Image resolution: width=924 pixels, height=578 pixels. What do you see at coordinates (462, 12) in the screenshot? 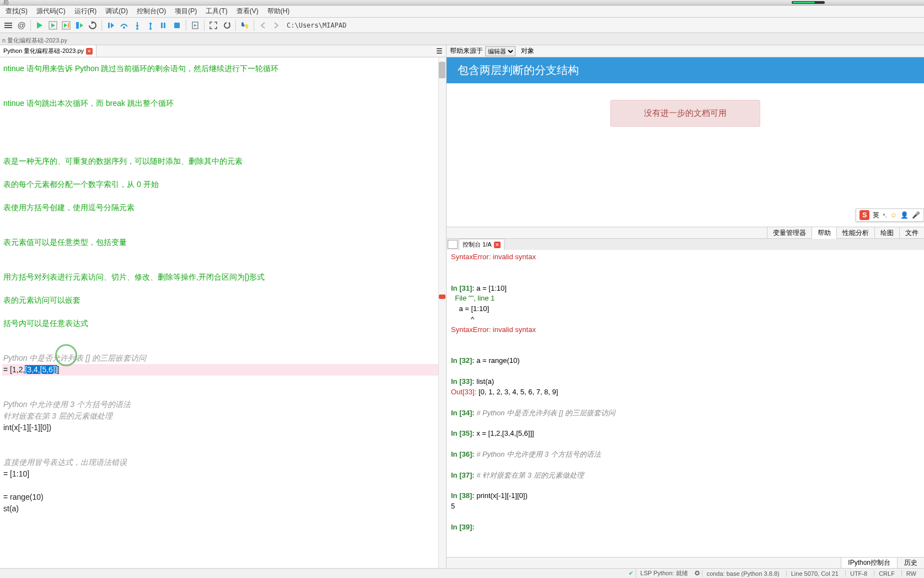
I see `menubar: 查找(S) 源代码(C) 运行(R) 调试(D) 控制台(O) 项目(P) 工具…` at bounding box center [462, 12].